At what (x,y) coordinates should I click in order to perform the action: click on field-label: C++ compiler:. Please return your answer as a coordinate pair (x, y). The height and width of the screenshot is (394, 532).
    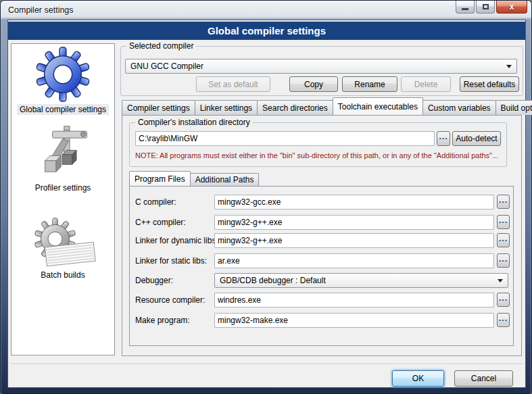
    Looking at the image, I should click on (161, 222).